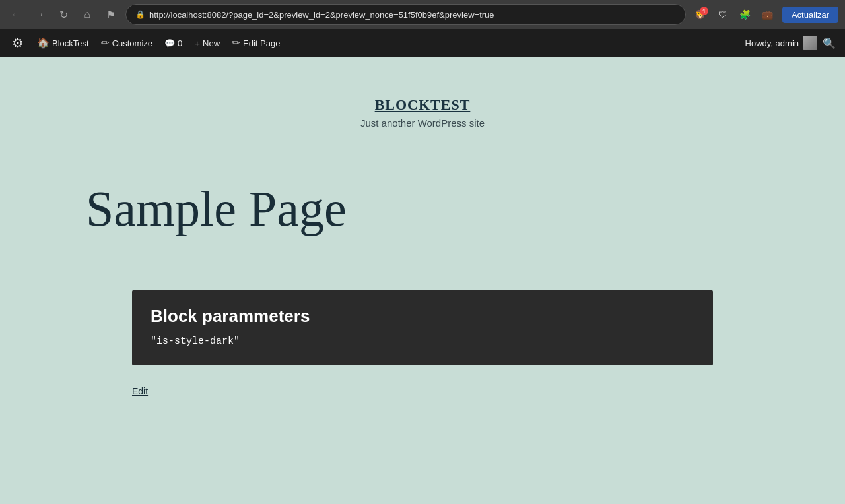  I want to click on shield-extension: 🛡, so click(723, 15).